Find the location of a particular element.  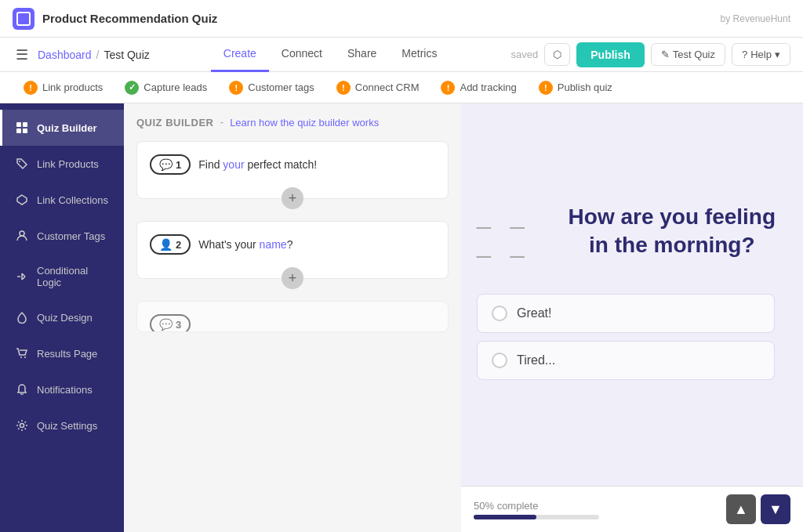

sidebar-item-quiz-settings: Quiz Settings is located at coordinates (62, 425).